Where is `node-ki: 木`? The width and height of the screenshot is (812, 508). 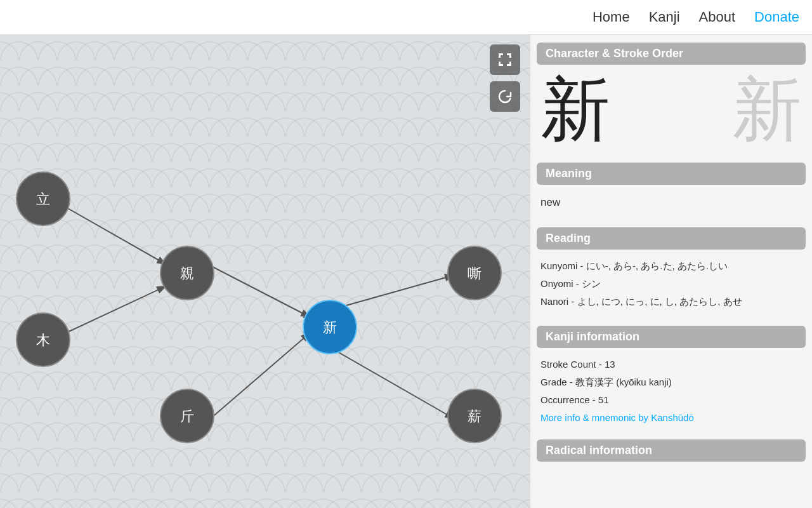 node-ki: 木 is located at coordinates (43, 340).